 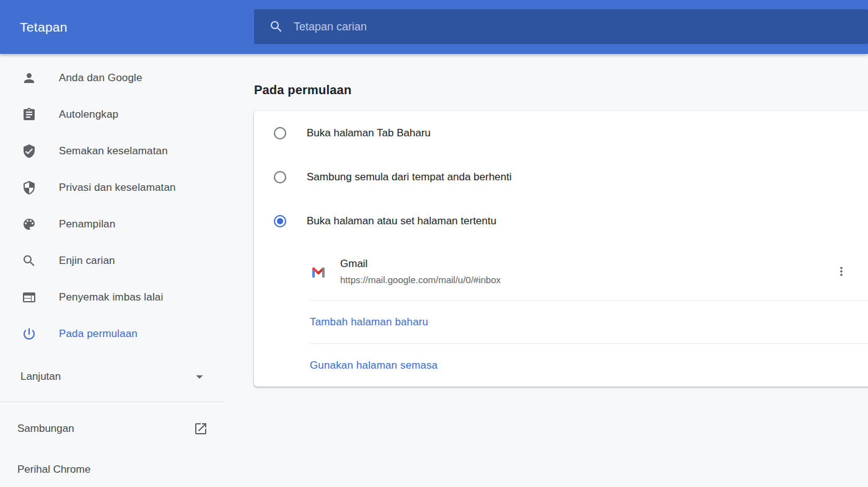 What do you see at coordinates (113, 429) in the screenshot?
I see `sidebar-item-extensions: Sambungan` at bounding box center [113, 429].